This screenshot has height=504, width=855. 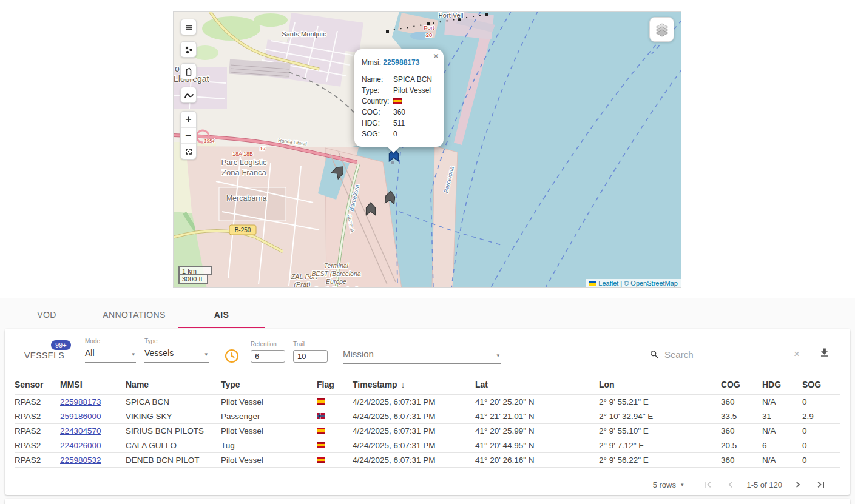 What do you see at coordinates (189, 95) in the screenshot?
I see `scribble-icon` at bounding box center [189, 95].